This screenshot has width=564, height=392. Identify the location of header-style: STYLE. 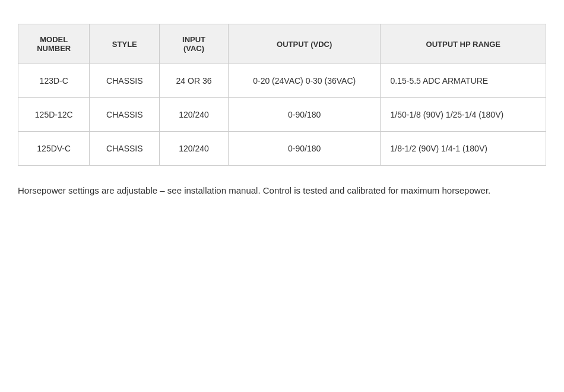
(125, 44).